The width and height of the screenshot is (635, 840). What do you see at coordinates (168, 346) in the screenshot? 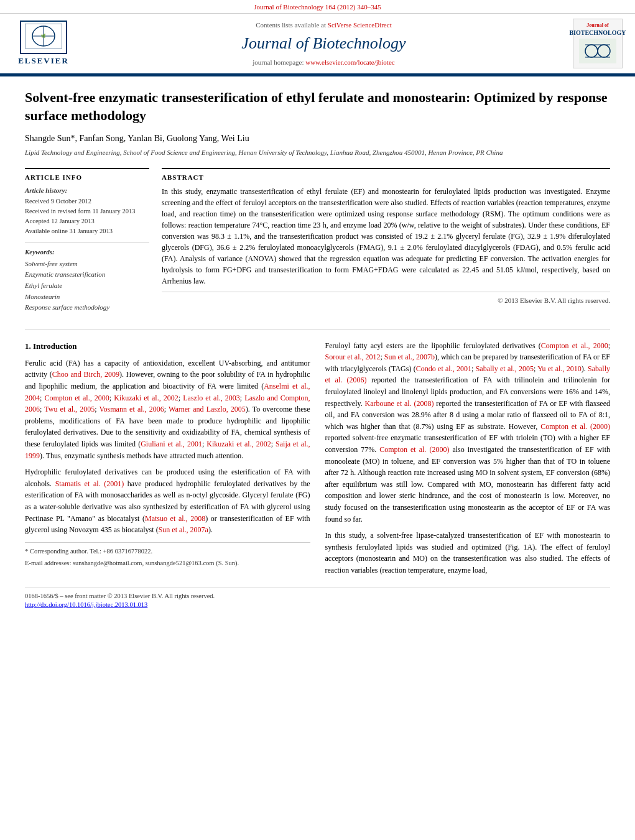
I see `section1-heading: 1. Introduction` at bounding box center [168, 346].